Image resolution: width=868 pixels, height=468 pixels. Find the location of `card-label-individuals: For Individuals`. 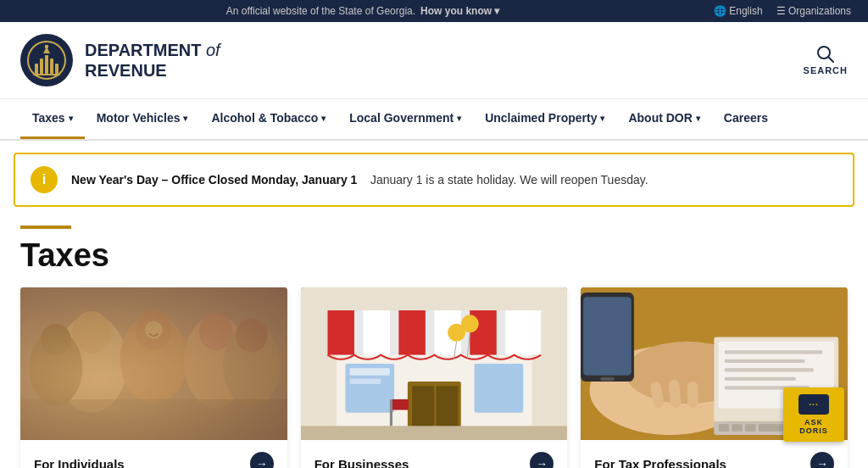

card-label-individuals: For Individuals is located at coordinates (80, 463).